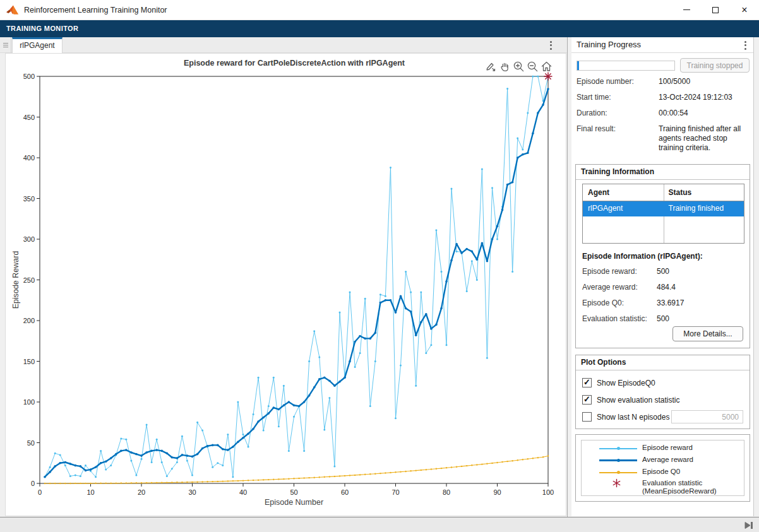 The width and height of the screenshot is (759, 532). What do you see at coordinates (663, 468) in the screenshot?
I see `legend-box: Episode reward Average reward Episode Q0…` at bounding box center [663, 468].